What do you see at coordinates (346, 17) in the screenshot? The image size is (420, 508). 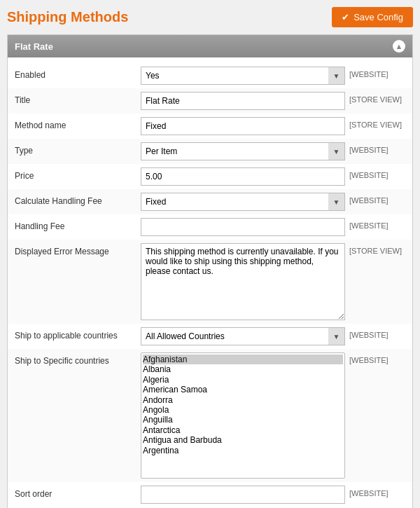 I see `save-icon: ✔` at bounding box center [346, 17].